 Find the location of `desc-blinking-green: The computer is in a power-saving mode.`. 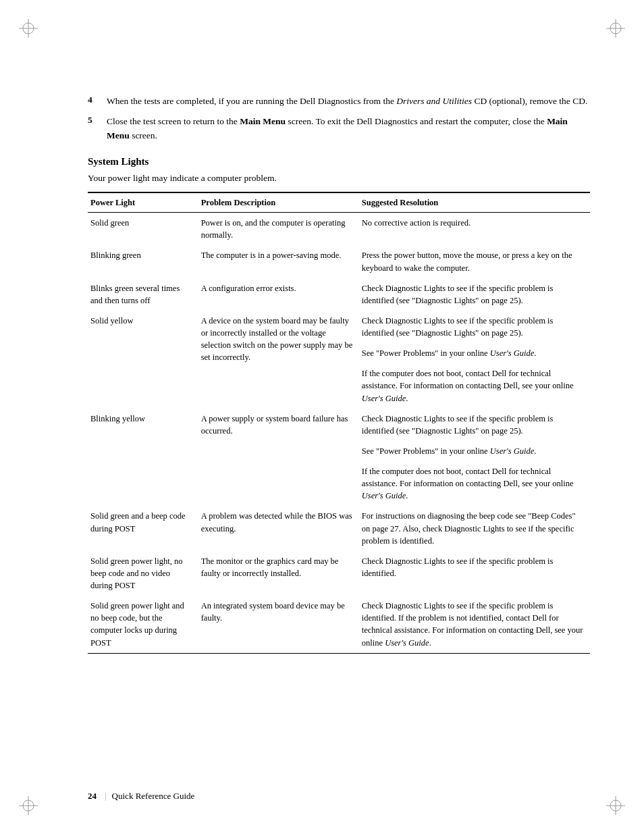

desc-blinking-green: The computer is in a power-saving mode. is located at coordinates (279, 261).